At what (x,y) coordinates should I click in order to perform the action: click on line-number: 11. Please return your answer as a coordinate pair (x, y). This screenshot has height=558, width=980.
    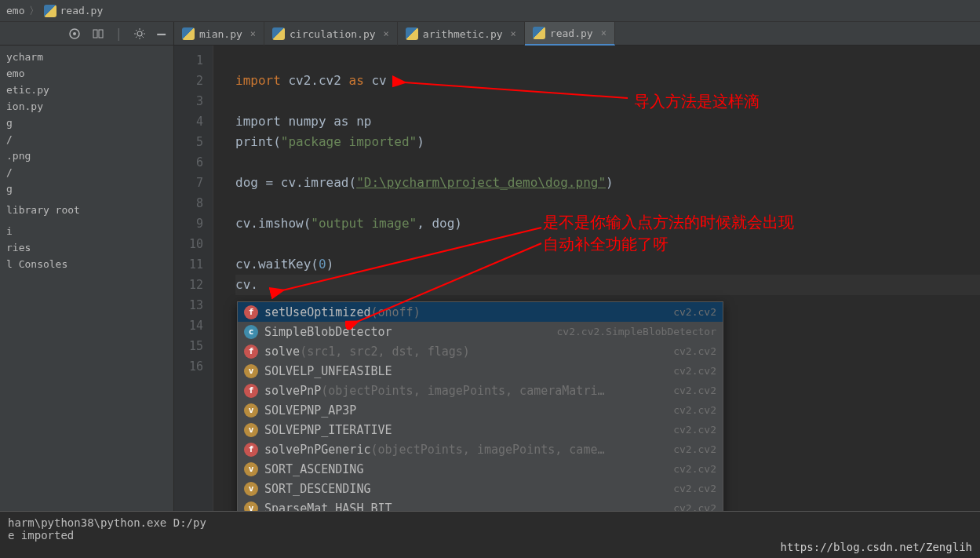
    Looking at the image, I should click on (188, 264).